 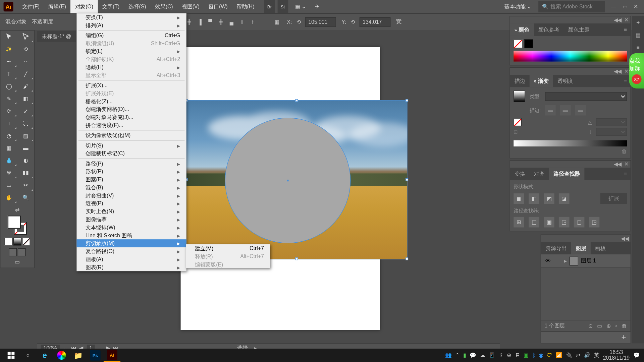 What do you see at coordinates (534, 198) in the screenshot?
I see `minus-front-icon: ◧` at bounding box center [534, 198].